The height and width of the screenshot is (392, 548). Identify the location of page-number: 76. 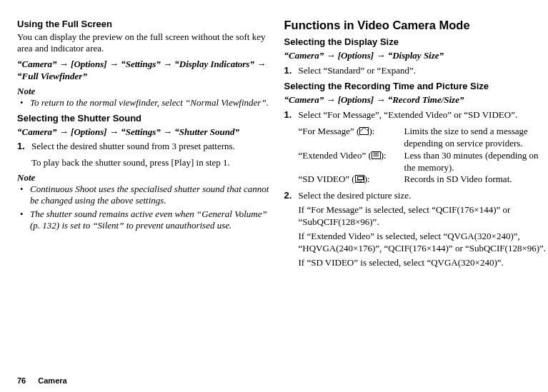
(21, 381).